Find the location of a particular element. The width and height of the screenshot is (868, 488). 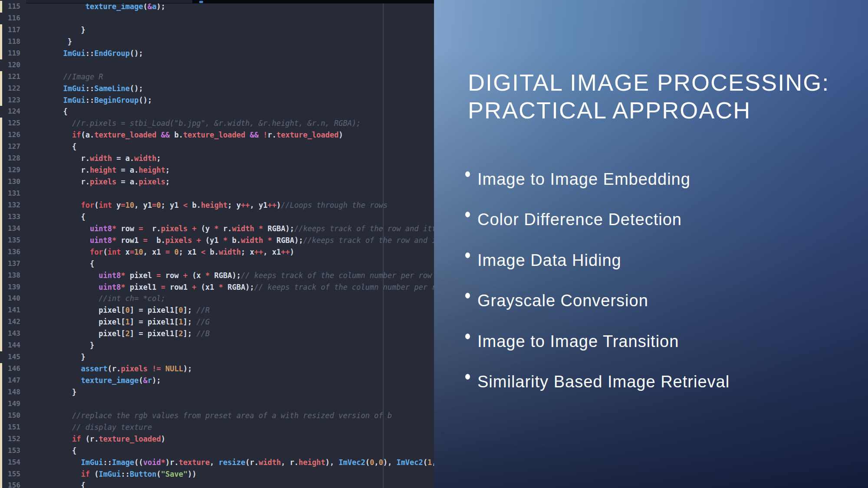

line-number: 145 is located at coordinates (13, 357).